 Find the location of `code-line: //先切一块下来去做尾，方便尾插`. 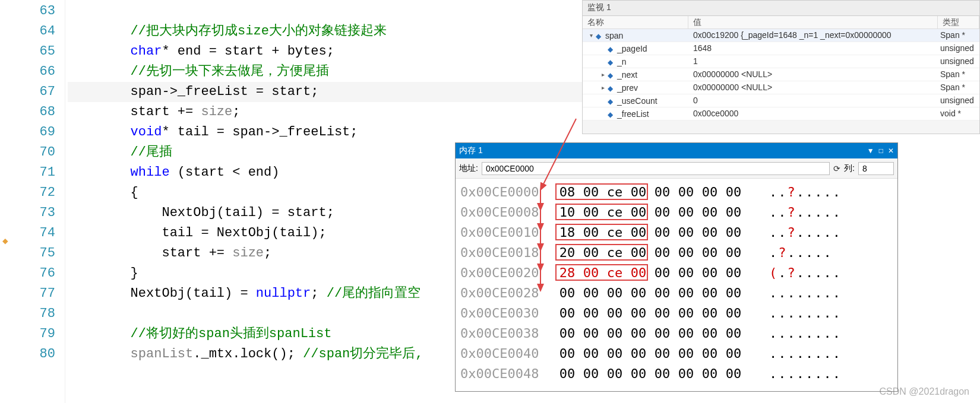

code-line: //先切一块下来去做尾，方便尾插 is located at coordinates (325, 72).